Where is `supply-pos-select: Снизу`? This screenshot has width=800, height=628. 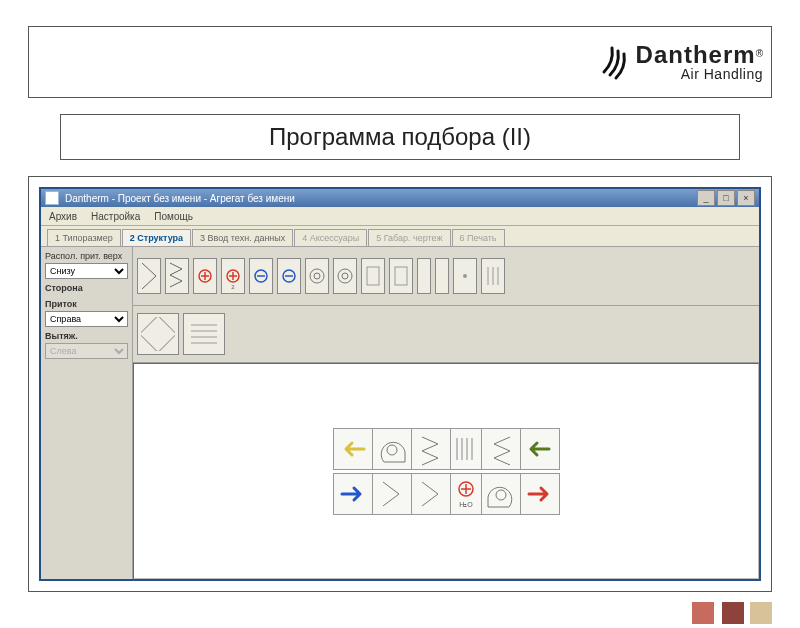
supply-pos-select: Снизу is located at coordinates (86, 271).